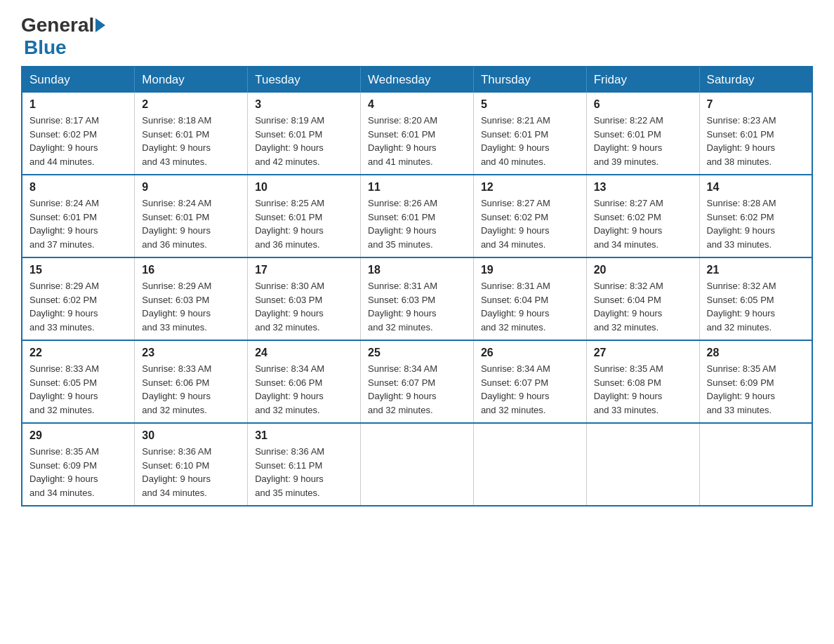 The height and width of the screenshot is (644, 834). I want to click on calendar-cell: 28 Sunrise: 8:35 AMSunset: 6:09 PMDaylig…, so click(755, 382).